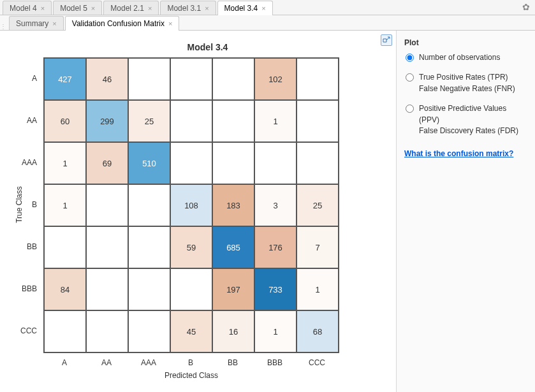 Image resolution: width=535 pixels, height=392 pixels. I want to click on col-label: B, so click(191, 361).